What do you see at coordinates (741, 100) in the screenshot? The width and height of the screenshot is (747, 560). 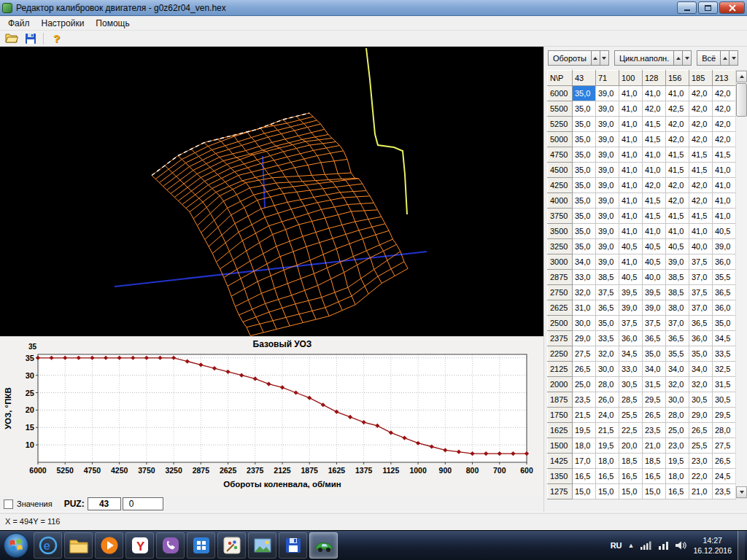 I see `scroll-thumb` at bounding box center [741, 100].